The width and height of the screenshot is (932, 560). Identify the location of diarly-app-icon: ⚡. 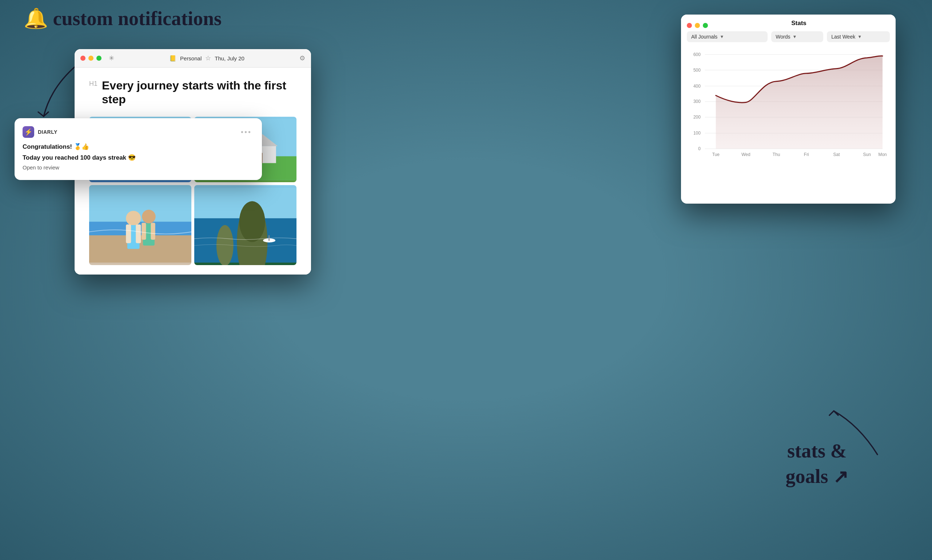
(29, 132).